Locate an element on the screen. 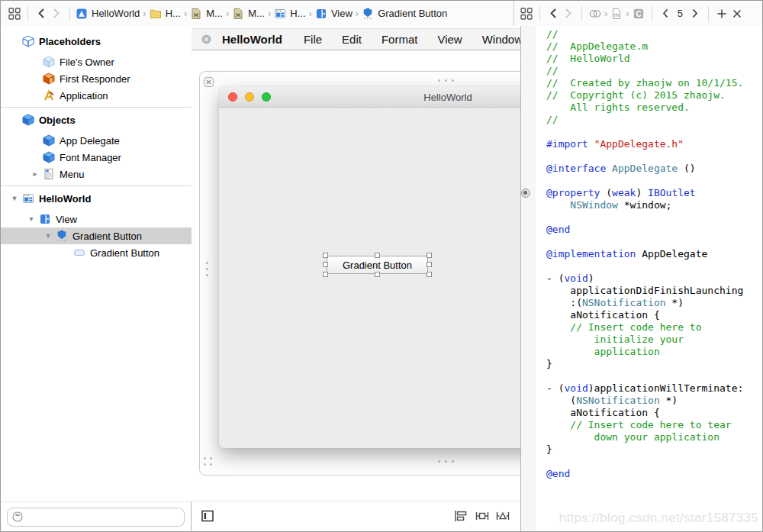 The image size is (763, 532). disclosure-triangle: ▸ is located at coordinates (35, 174).